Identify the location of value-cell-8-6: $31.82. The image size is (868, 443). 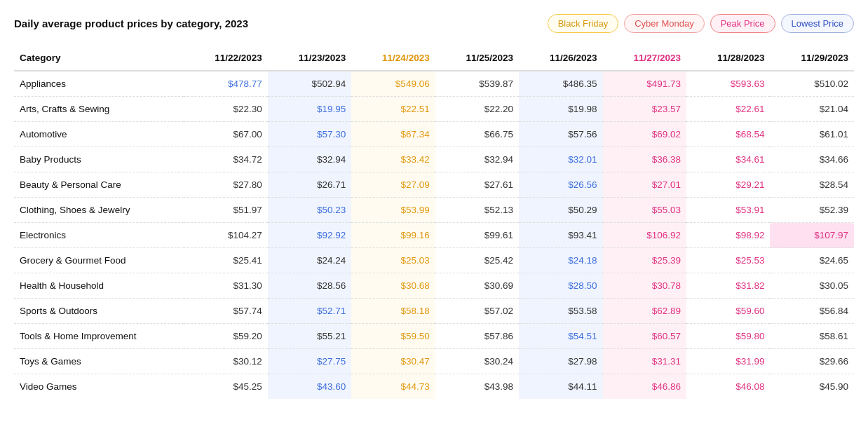
(728, 286).